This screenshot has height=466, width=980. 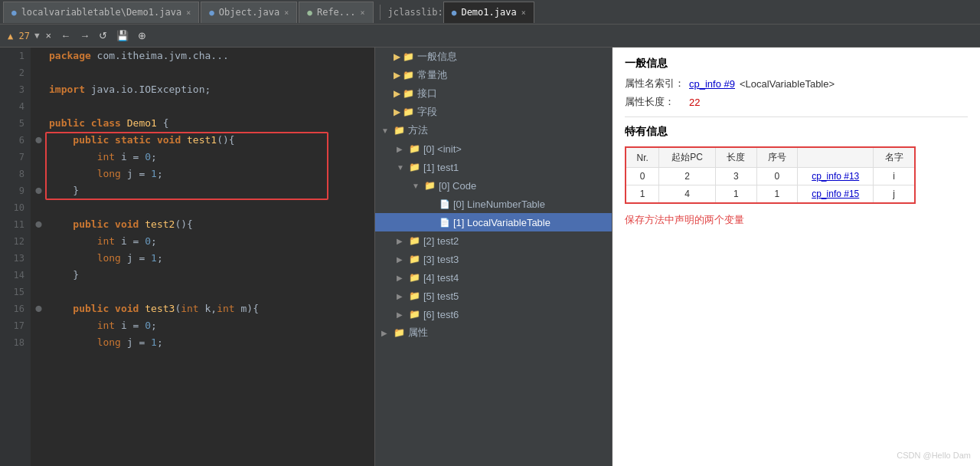 I want to click on arrow-methods: ▼, so click(x=386, y=130).